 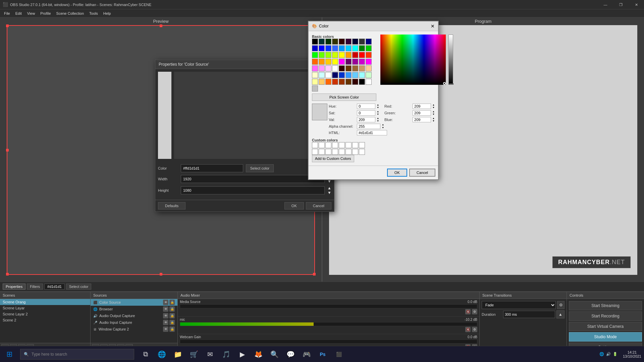 I want to click on taskbar-app-ps: Ps, so click(x=323, y=354).